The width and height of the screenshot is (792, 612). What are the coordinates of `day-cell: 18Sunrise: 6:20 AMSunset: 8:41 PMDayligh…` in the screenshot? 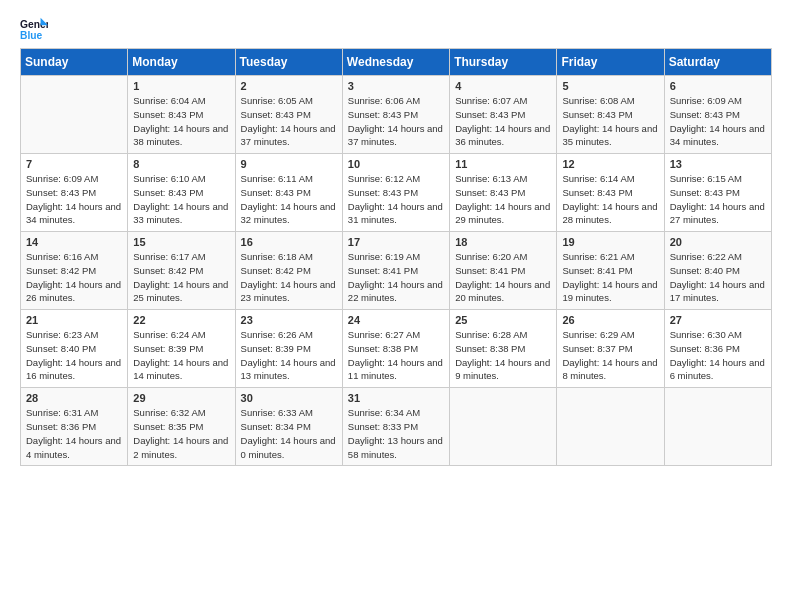 It's located at (504, 271).